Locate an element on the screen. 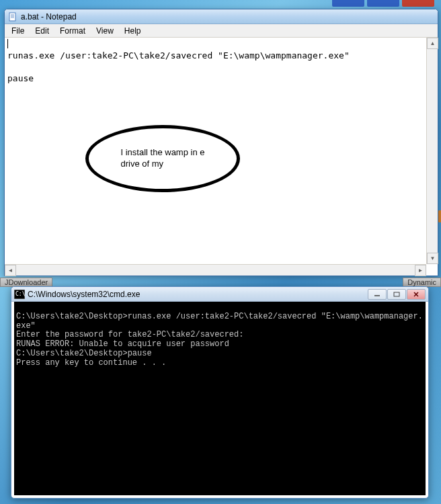 The width and height of the screenshot is (441, 504). notepad-menubar: File Edit Format View Help is located at coordinates (221, 31).